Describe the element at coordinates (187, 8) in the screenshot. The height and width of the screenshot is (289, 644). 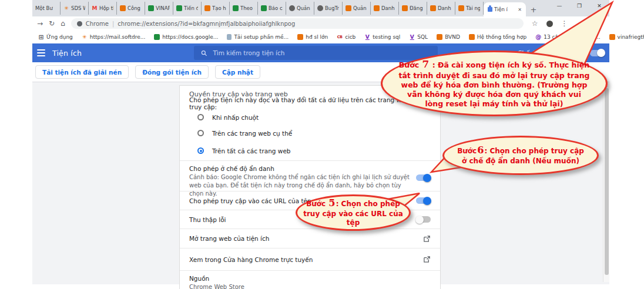
I see `browser-tab: Tiến độ` at that location.